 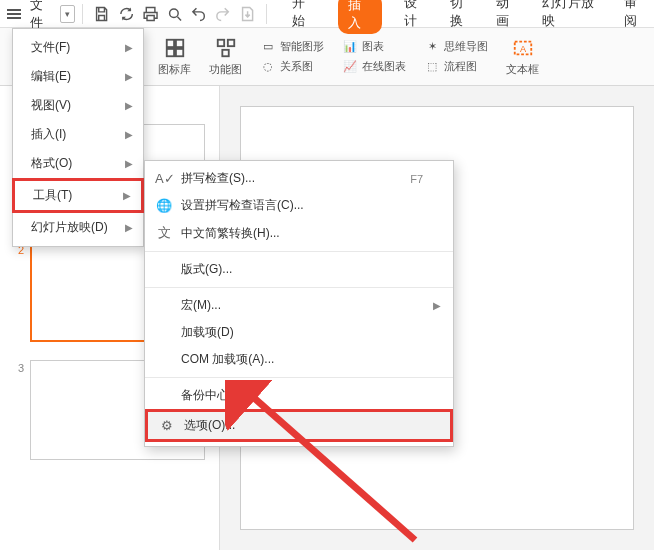 What do you see at coordinates (167, 426) in the screenshot?
I see `gear-icon: ⚙` at bounding box center [167, 426].